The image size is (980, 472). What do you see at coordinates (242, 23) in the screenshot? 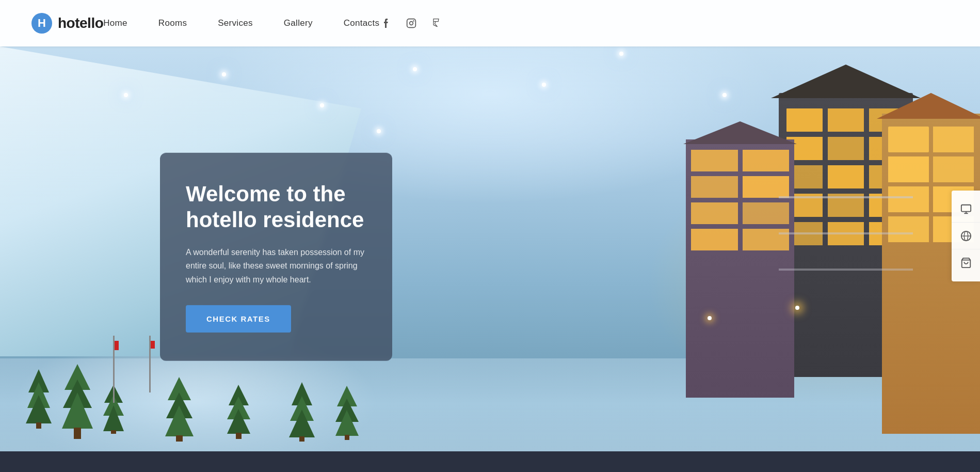
I see `main-nav: Home Rooms Services Gallery Contacts` at bounding box center [242, 23].